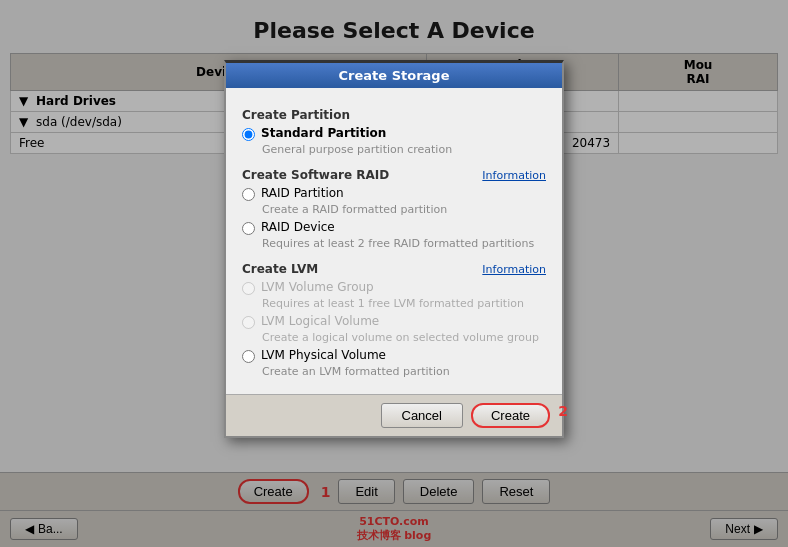 This screenshot has width=788, height=547. Describe the element at coordinates (514, 270) in the screenshot. I see `lvm-info: Information` at that location.